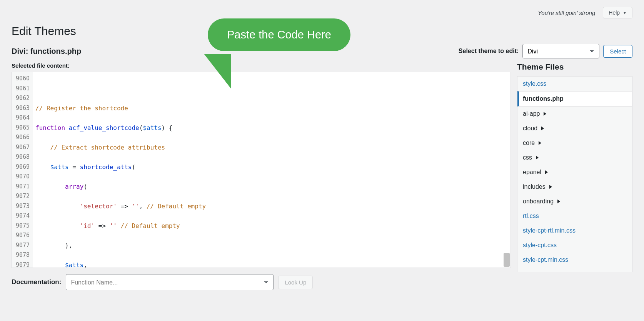 This screenshot has height=321, width=644. What do you see at coordinates (618, 52) in the screenshot?
I see `select-button: Select` at bounding box center [618, 52].